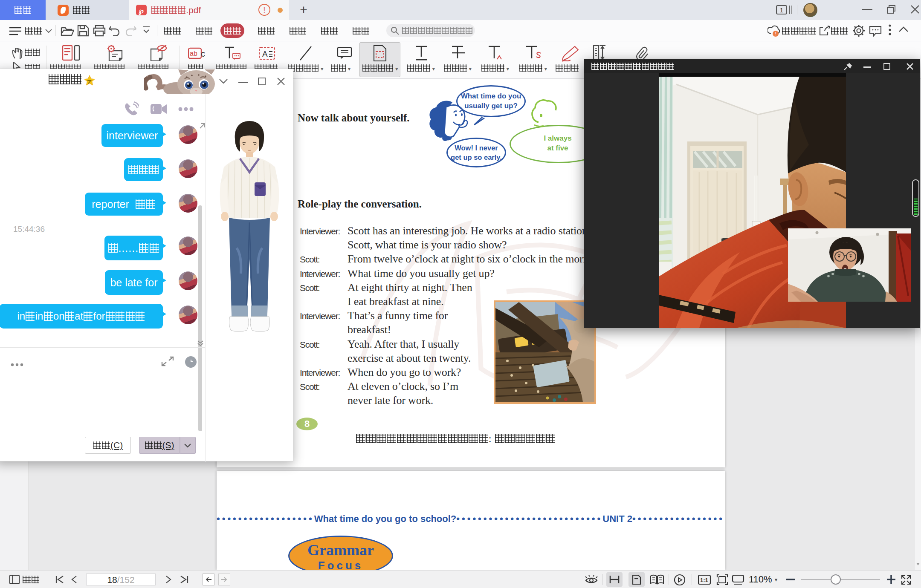 The width and height of the screenshot is (921, 588). I want to click on svg-text: 1:1, so click(704, 580).